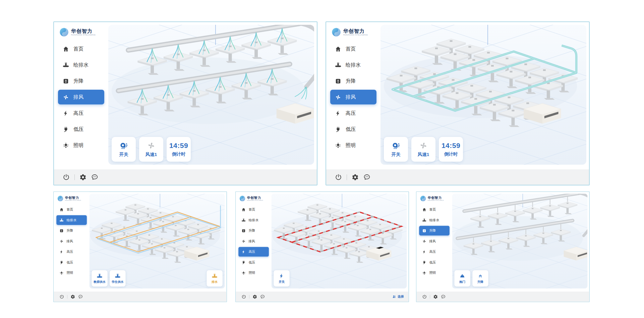 The width and height of the screenshot is (644, 318). Describe the element at coordinates (99, 279) in the screenshot. I see `teacher-supply-button: 教师供水` at that location.